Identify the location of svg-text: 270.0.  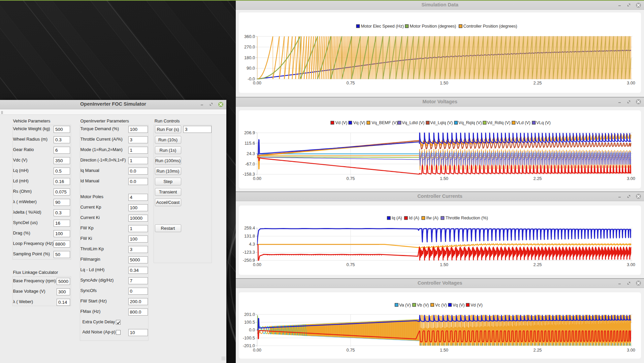
(250, 47).